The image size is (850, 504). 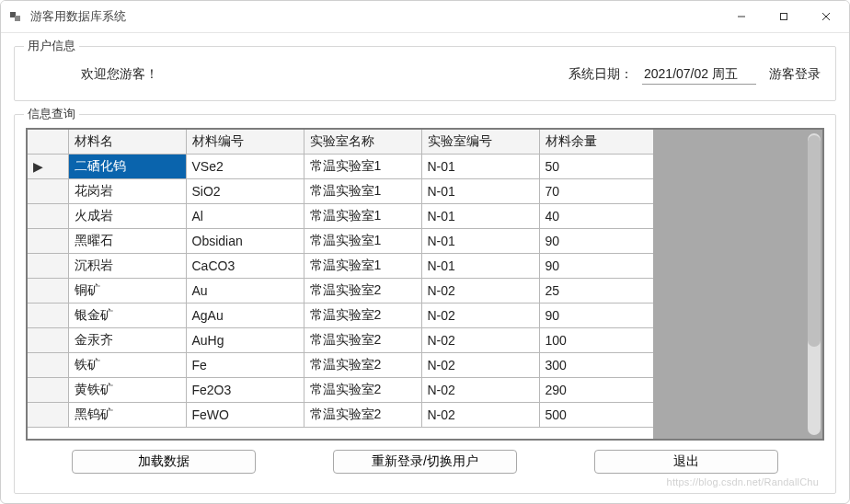 I want to click on userinfo-legend: 用户信息, so click(x=52, y=46).